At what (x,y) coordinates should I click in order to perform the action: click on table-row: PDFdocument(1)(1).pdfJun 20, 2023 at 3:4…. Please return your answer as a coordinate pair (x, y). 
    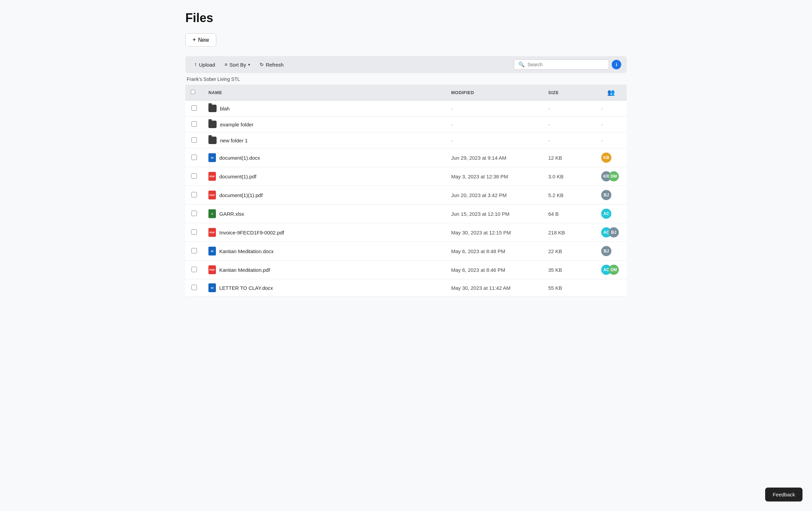
    Looking at the image, I should click on (406, 195).